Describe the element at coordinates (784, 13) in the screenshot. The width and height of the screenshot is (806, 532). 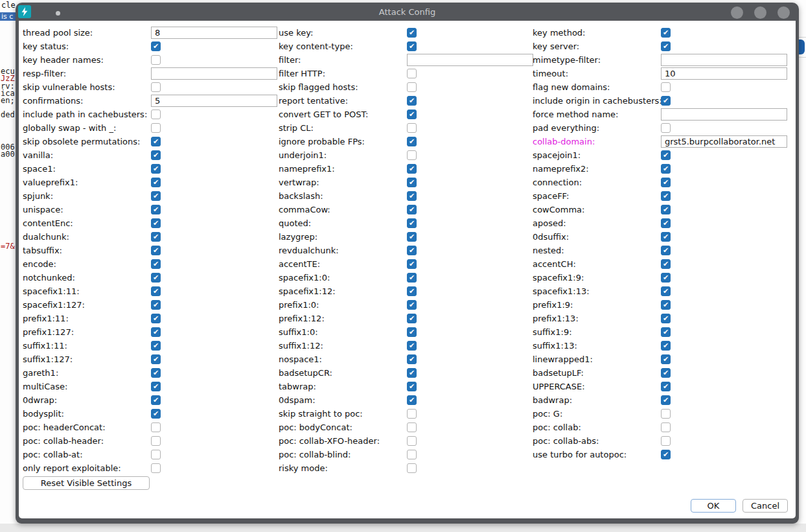
I see `window-close-button` at that location.